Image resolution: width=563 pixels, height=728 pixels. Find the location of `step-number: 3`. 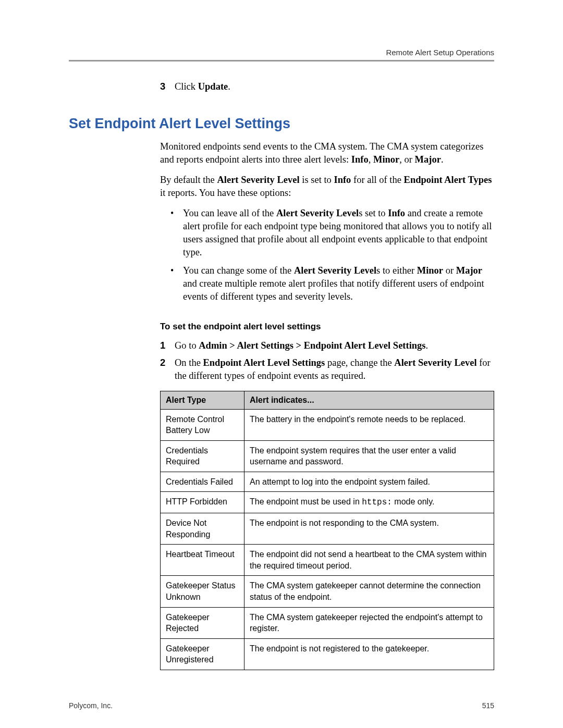

step-number: 3 is located at coordinates (167, 87).